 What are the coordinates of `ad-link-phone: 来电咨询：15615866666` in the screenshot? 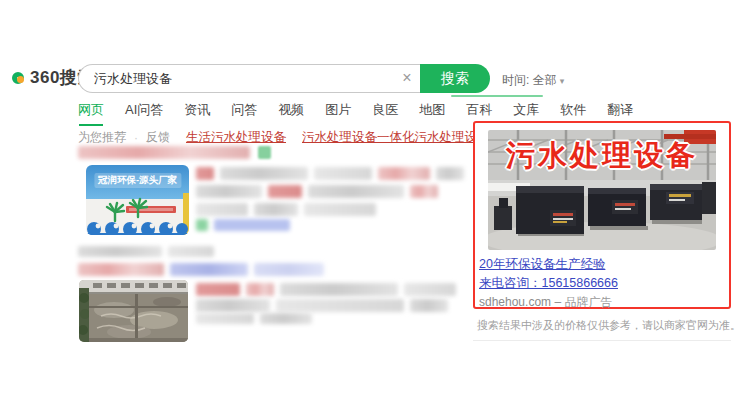 It's located at (548, 284).